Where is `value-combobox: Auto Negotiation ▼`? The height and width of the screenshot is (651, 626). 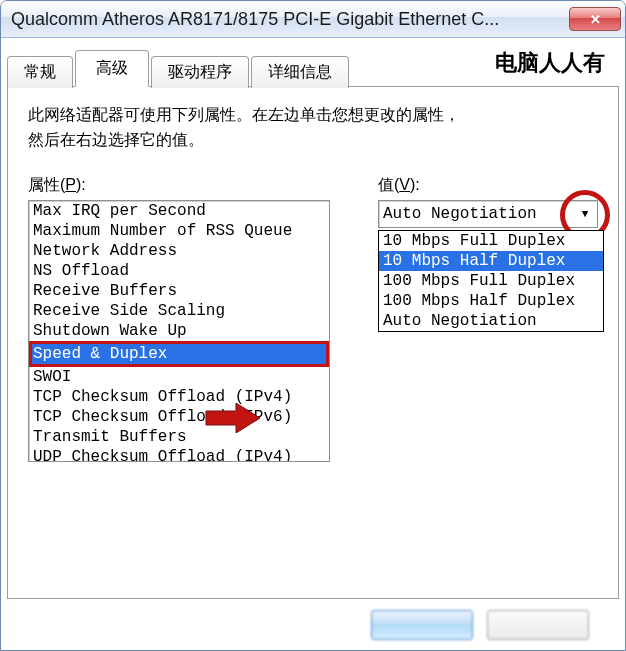 value-combobox: Auto Negotiation ▼ is located at coordinates (488, 214).